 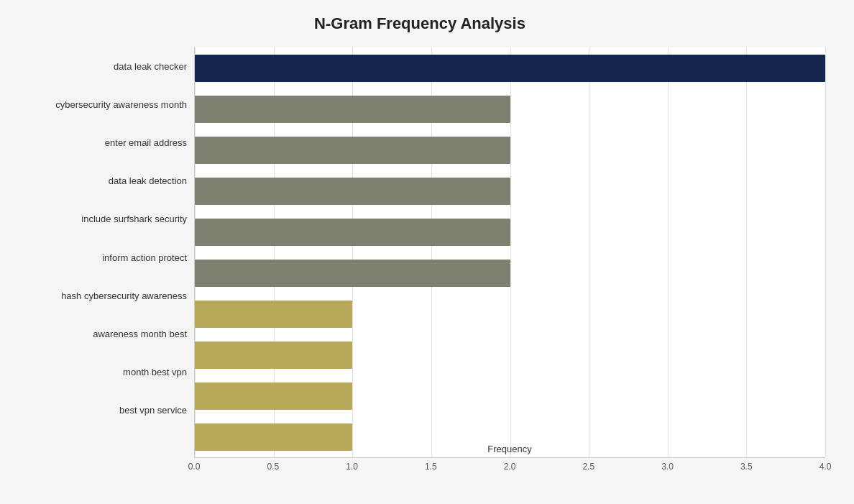 What do you see at coordinates (420, 24) in the screenshot?
I see `chart-title: N-Gram Frequency Analysis` at bounding box center [420, 24].